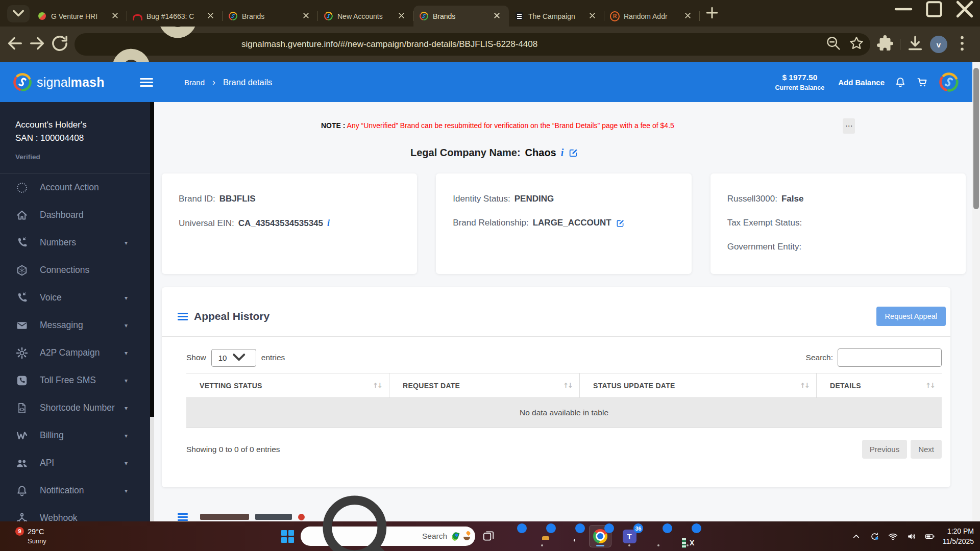 Image resolution: width=980 pixels, height=551 pixels. Describe the element at coordinates (365, 16) in the screenshot. I see `browser-tab: New Accounts` at that location.